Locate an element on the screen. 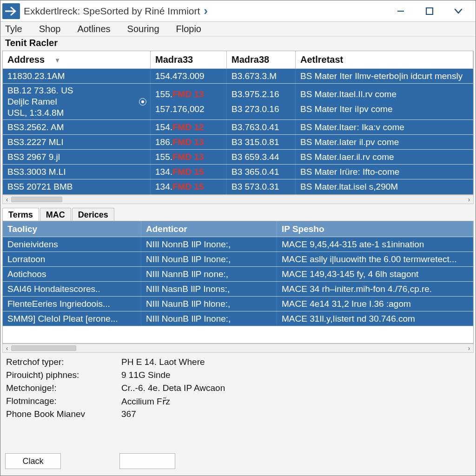  cell-madra38: B3 573.0.31 is located at coordinates (261, 187).